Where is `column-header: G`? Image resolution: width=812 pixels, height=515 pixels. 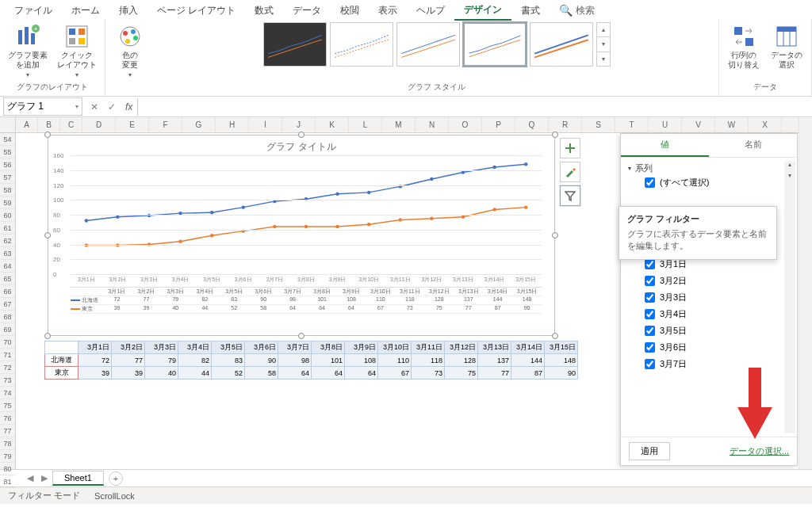
column-header: G is located at coordinates (199, 125).